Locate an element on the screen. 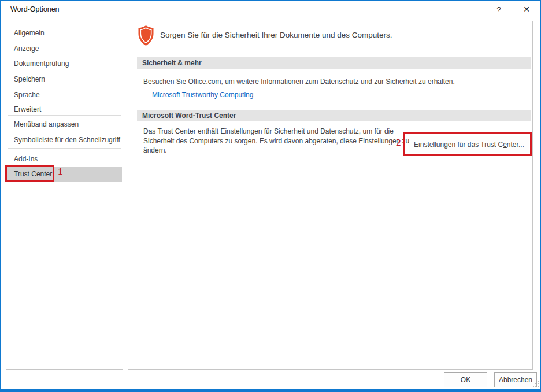 The image size is (541, 392). cancel-button: Abbrechen is located at coordinates (516, 380).